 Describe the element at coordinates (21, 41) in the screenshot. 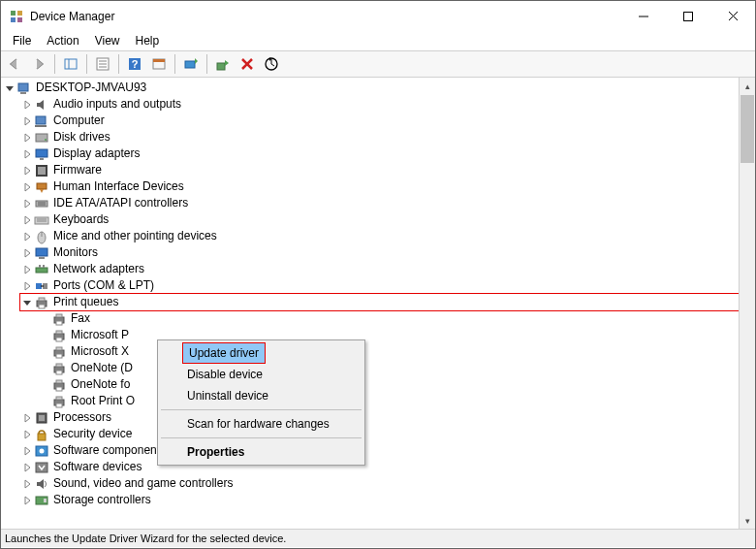

I see `menu-file: File` at that location.